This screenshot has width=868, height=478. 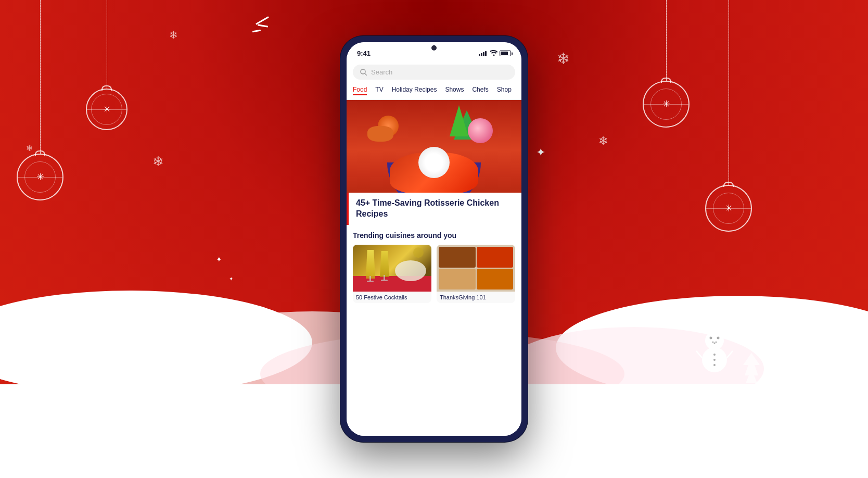 What do you see at coordinates (151, 353) in the screenshot?
I see `reindeer` at bounding box center [151, 353].